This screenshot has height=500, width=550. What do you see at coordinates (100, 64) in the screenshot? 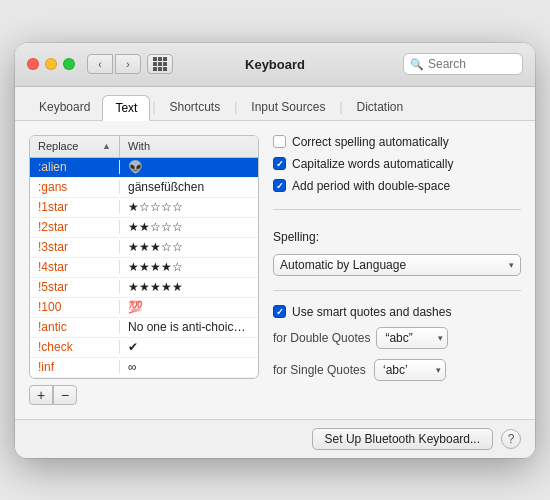
I see `back-button: ‹` at bounding box center [100, 64].